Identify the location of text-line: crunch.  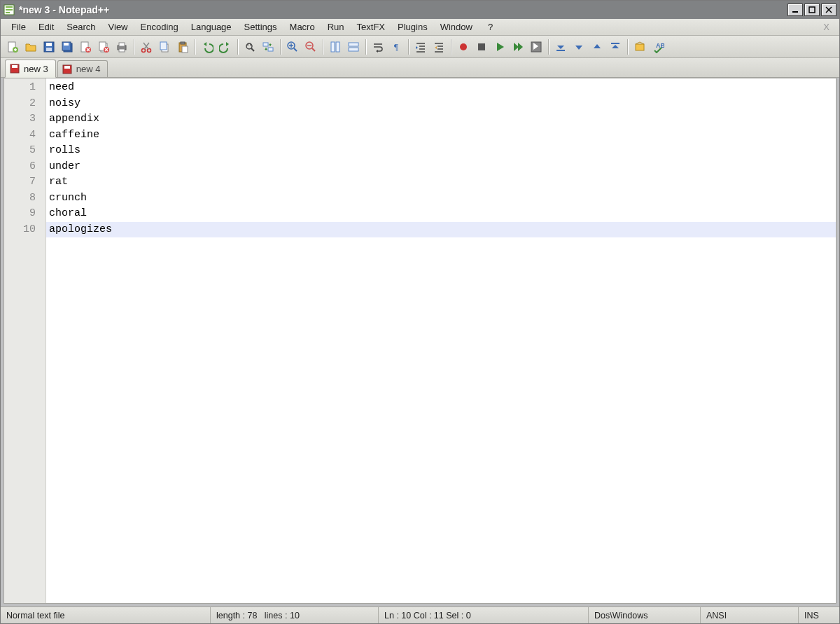
(441, 199).